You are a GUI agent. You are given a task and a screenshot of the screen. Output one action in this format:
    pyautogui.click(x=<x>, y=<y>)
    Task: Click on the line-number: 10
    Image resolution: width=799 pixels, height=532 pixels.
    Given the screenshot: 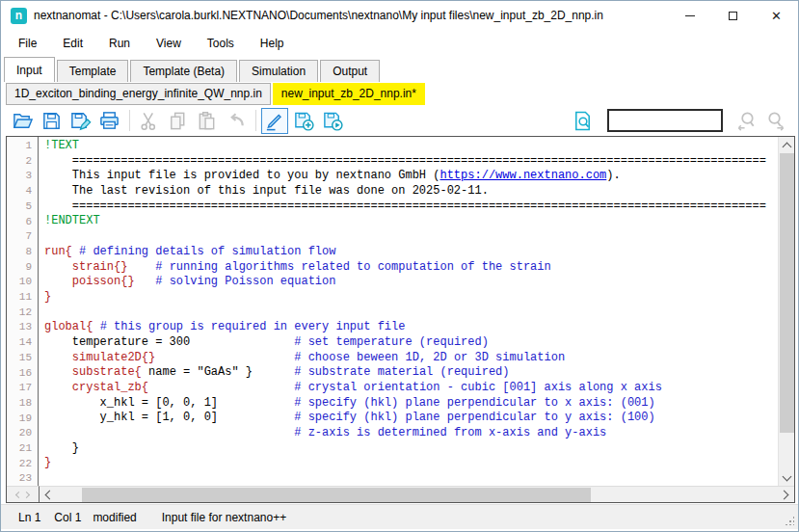 What is the action you would take?
    pyautogui.click(x=22, y=282)
    